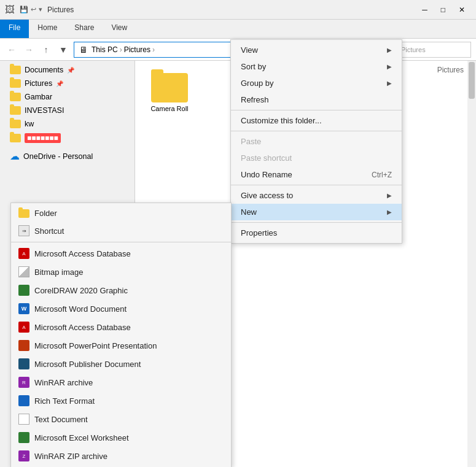  I want to click on menu-item-paste-shortcut: Paste shortcut, so click(316, 158).